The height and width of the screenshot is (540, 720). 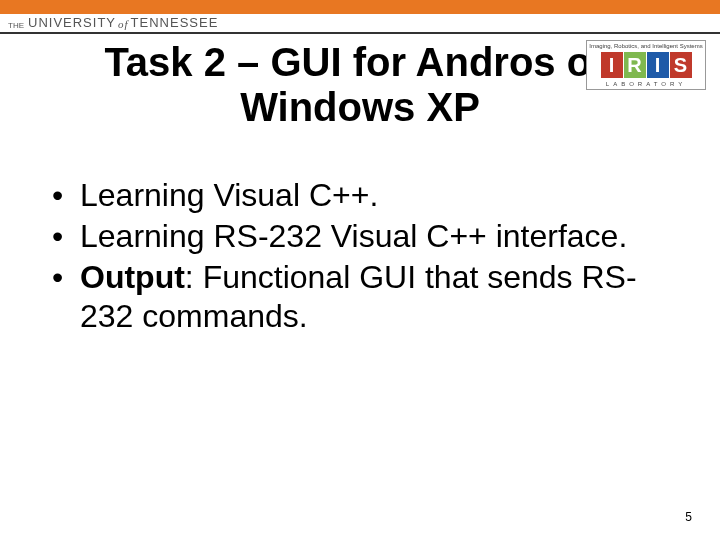 What do you see at coordinates (646, 65) in the screenshot?
I see `logo-letters: I R I S` at bounding box center [646, 65].